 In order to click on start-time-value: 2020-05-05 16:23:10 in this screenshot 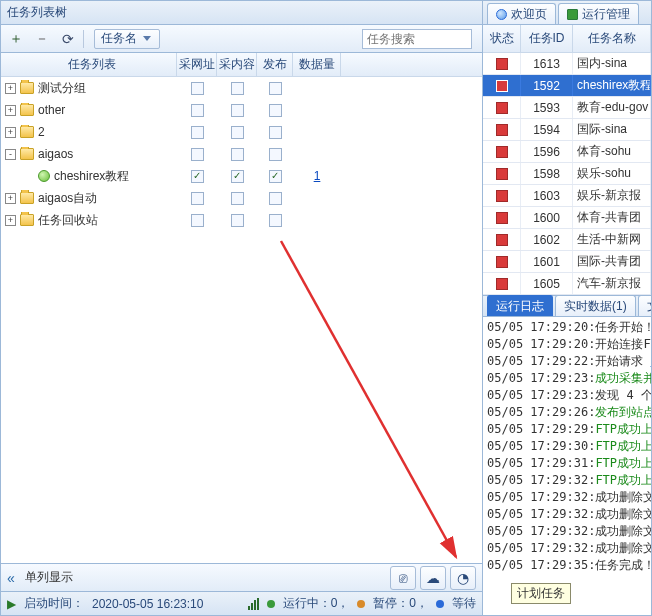, I will do `click(148, 604)`.